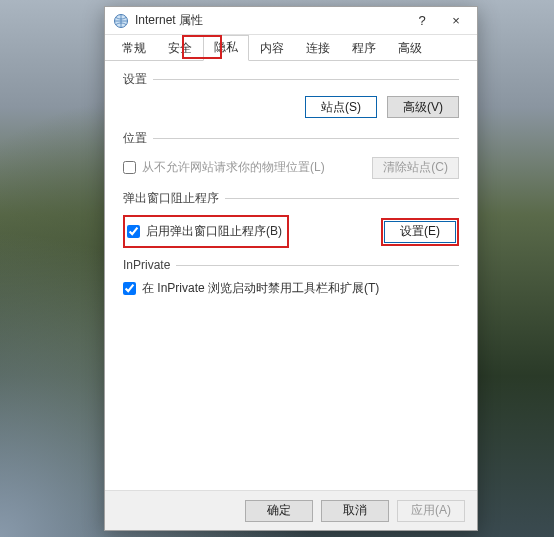 The image size is (554, 537). I want to click on section-inprivate: InPrivate 在 InPrivate 浏览启动时禁用工具栏和扩展(T), so click(291, 278).